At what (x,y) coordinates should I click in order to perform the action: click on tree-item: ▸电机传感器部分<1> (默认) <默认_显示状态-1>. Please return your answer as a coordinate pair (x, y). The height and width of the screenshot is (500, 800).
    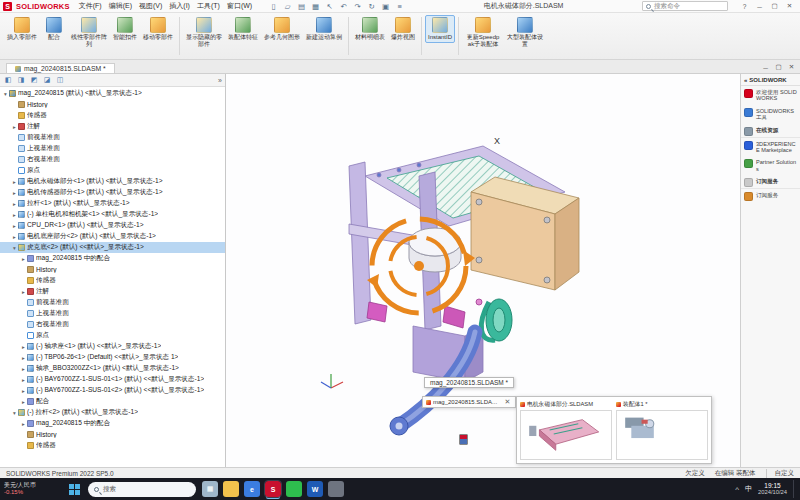
    Looking at the image, I should click on (112, 192).